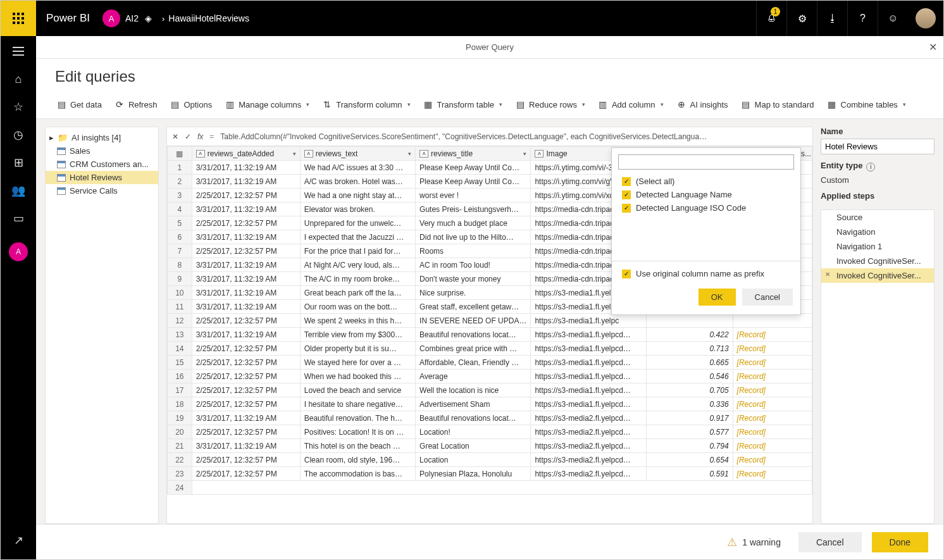  Describe the element at coordinates (878, 232) in the screenshot. I see `applied-step: Navigation` at that location.